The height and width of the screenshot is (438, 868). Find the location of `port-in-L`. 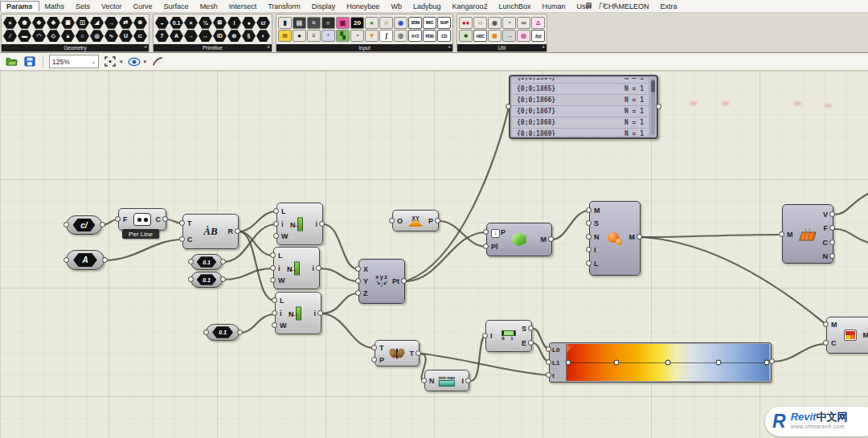

port-in-L is located at coordinates (273, 256).